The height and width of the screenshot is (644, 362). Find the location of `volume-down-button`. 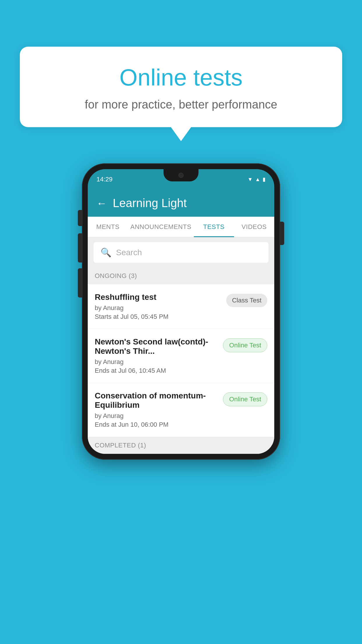

volume-down-button is located at coordinates (80, 283).